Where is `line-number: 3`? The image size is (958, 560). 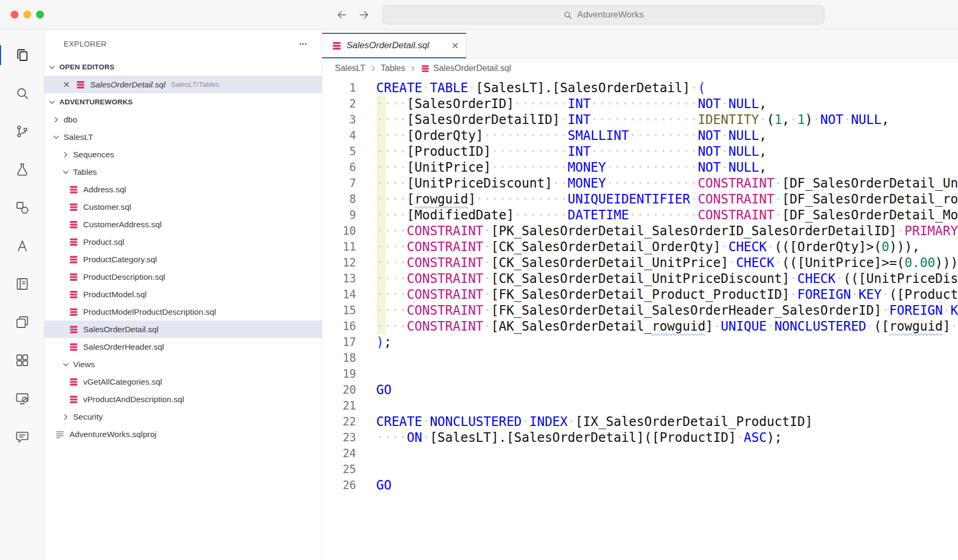
line-number: 3 is located at coordinates (339, 120).